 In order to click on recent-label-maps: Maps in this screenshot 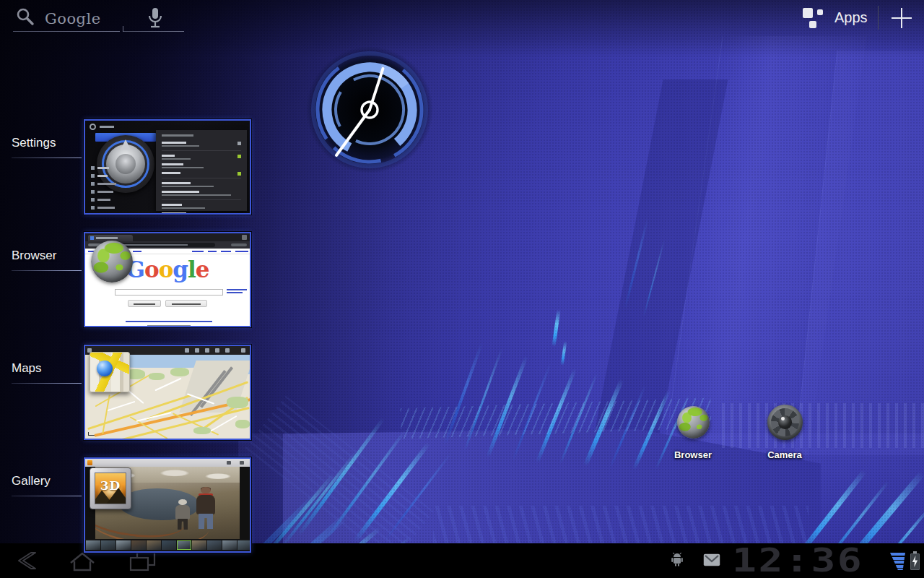, I will do `click(48, 373)`.